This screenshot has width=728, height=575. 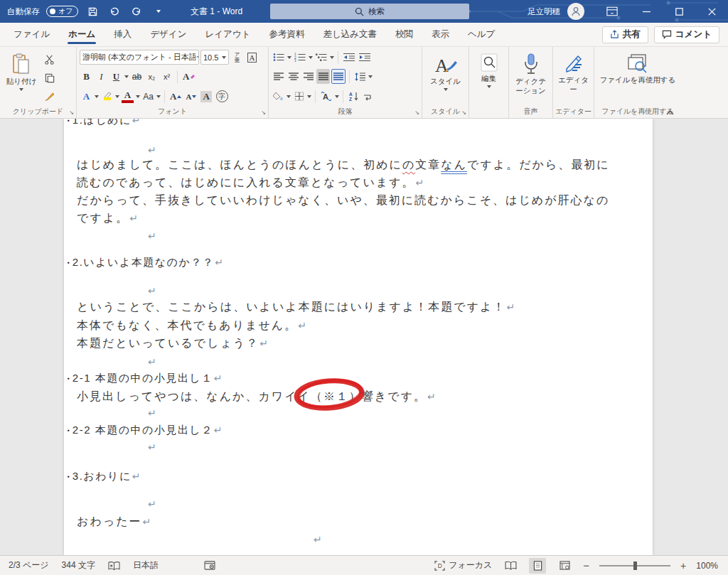 I want to click on increase-indent-button, so click(x=365, y=57).